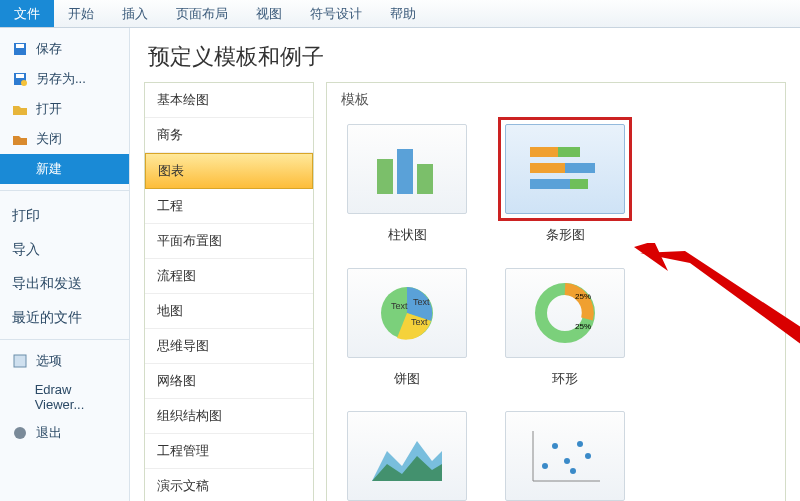 Image resolution: width=800 pixels, height=501 pixels. What do you see at coordinates (49, 361) in the screenshot?
I see `sidebar-item-label: 选项` at bounding box center [49, 361].